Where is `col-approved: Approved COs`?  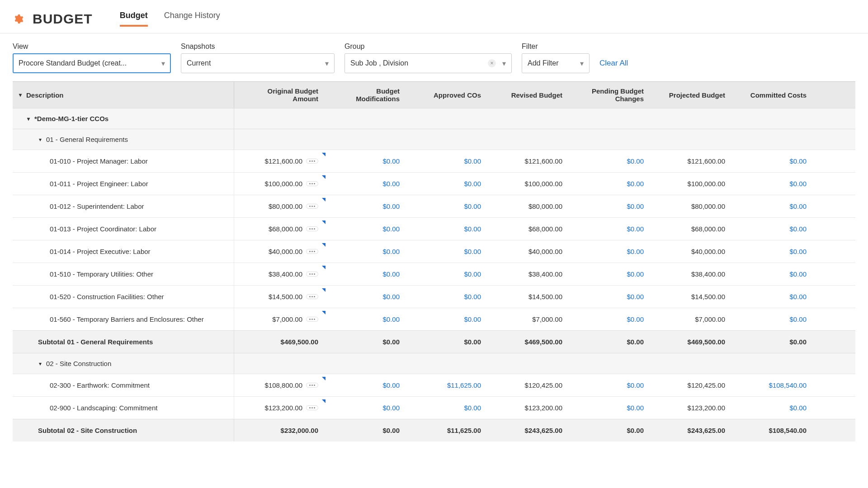
col-approved: Approved COs is located at coordinates (447, 95).